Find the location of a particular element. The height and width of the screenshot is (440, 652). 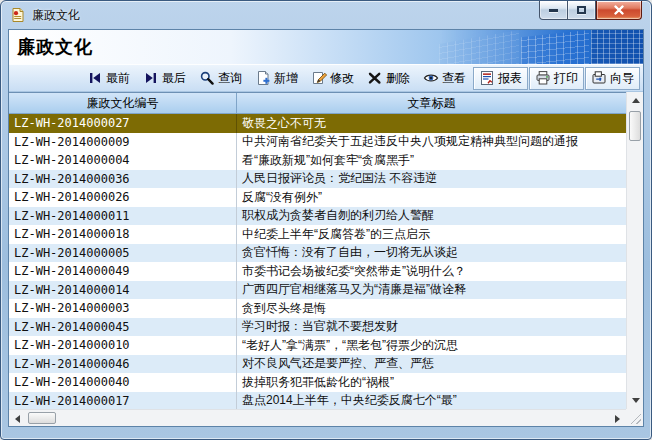

table-row: LZ-WH-2014000011 职权成为贪婪者自刎的利刃给人警醒 is located at coordinates (318, 216).